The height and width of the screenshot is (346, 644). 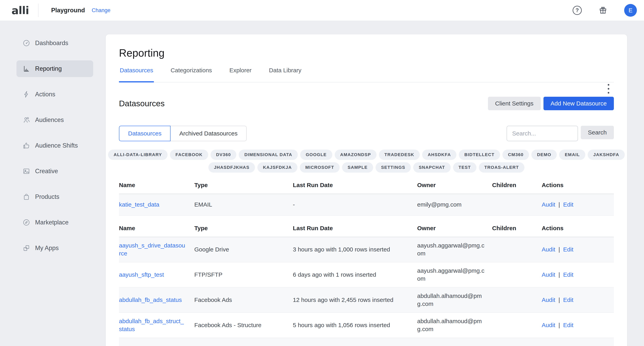 I want to click on filter-chip-microsoft: MICROSOFT, so click(x=320, y=167).